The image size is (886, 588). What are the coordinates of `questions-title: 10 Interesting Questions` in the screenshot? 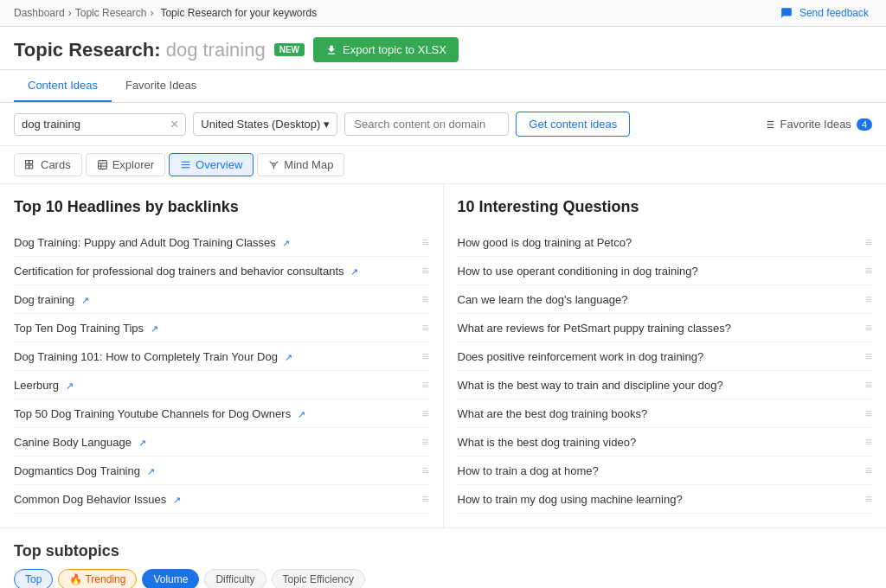 It's located at (665, 208).